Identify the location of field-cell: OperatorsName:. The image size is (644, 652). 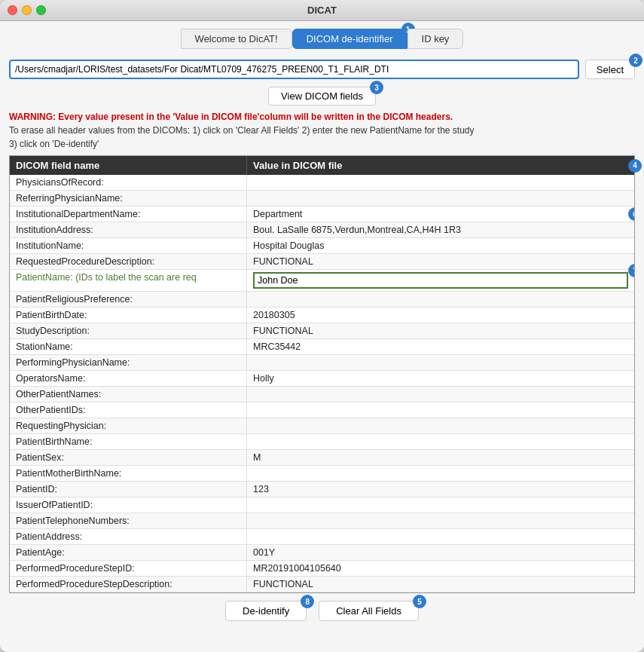
(128, 378).